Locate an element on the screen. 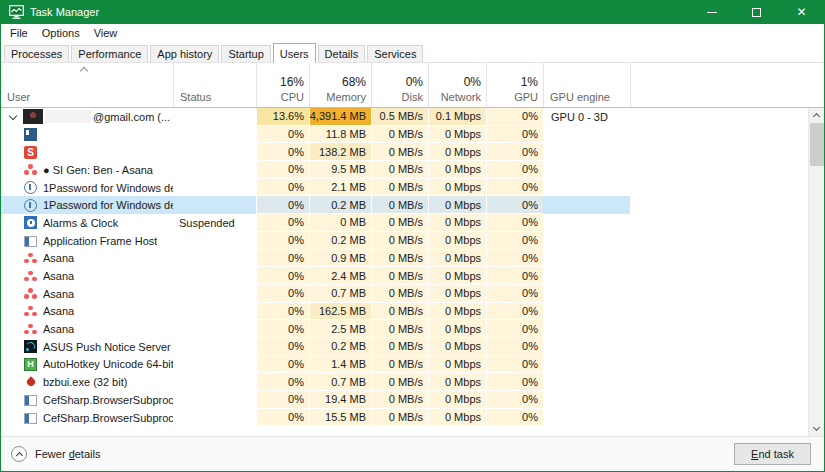 The image size is (825, 472). table-row: Asana 0% 2.4 MB 0 MB/s 0 Mbps 0% is located at coordinates (412, 276).